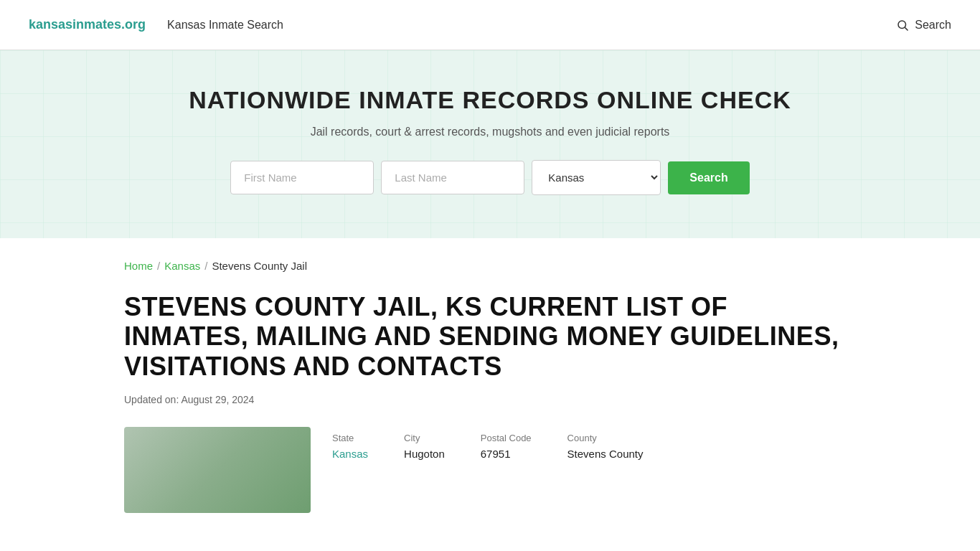 The width and height of the screenshot is (980, 551). What do you see at coordinates (507, 438) in the screenshot?
I see `postal-label: Postal Code` at bounding box center [507, 438].